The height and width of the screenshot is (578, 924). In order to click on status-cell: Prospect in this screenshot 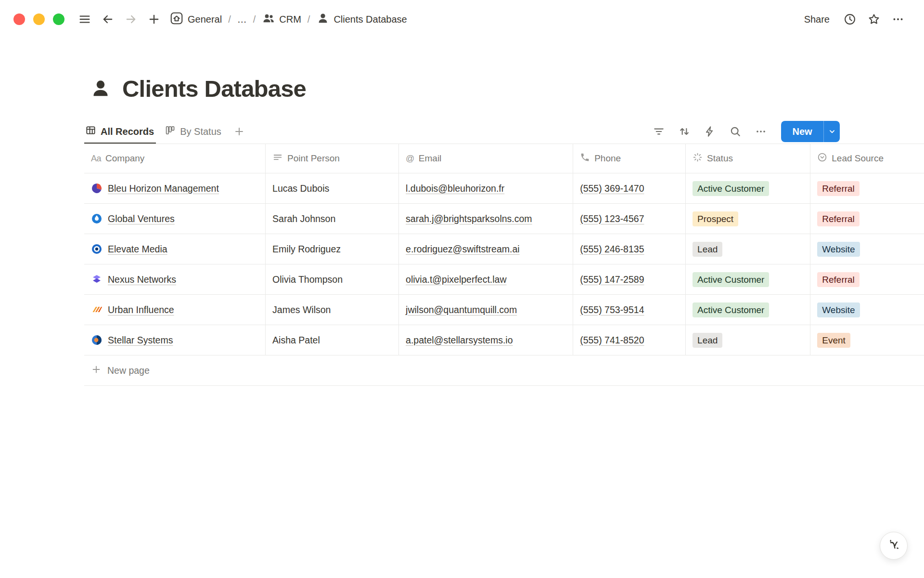, I will do `click(748, 219)`.